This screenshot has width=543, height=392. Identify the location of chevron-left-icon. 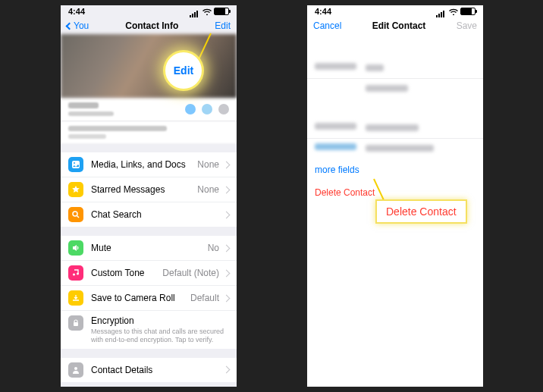
(70, 26).